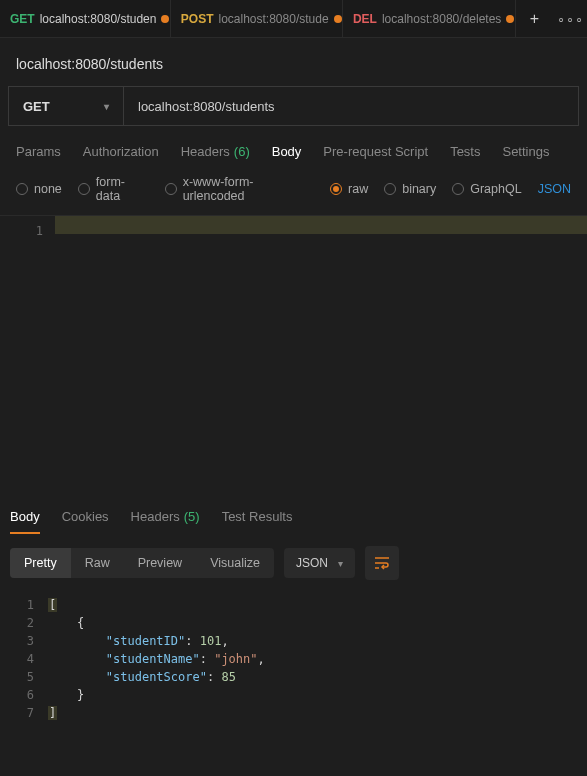 The height and width of the screenshot is (776, 587). I want to click on radio-label: form-data, so click(122, 189).